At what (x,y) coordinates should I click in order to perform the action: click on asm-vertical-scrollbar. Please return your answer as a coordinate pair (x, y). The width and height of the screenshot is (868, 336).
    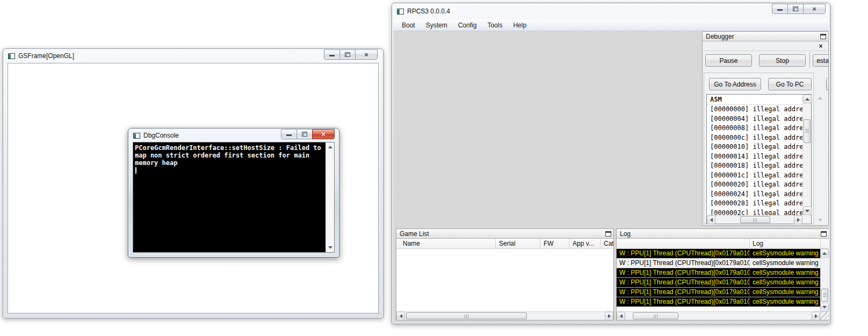
    Looking at the image, I should click on (807, 155).